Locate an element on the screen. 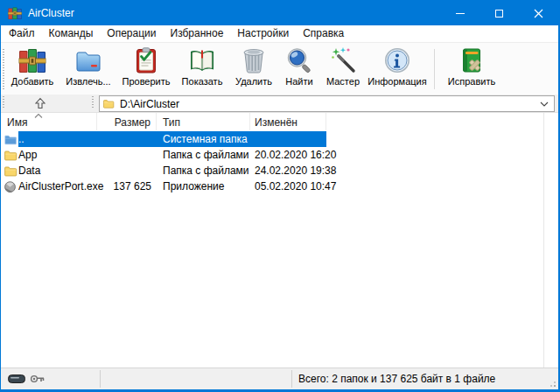  menu-settings: Настройки is located at coordinates (262, 33).